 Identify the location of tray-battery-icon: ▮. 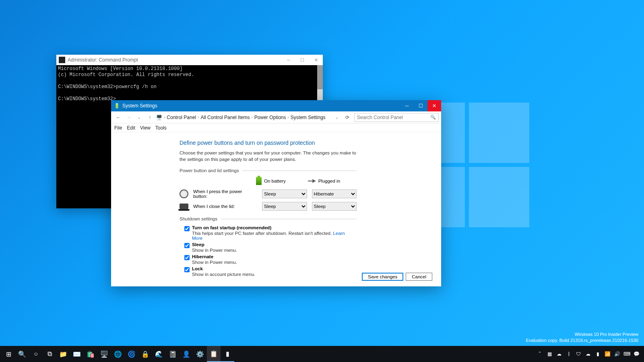
(598, 354).